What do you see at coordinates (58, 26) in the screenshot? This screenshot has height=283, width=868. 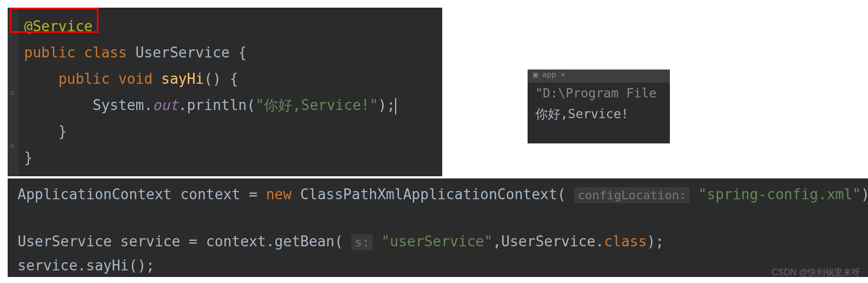 I see `annotation-token: @Service` at bounding box center [58, 26].